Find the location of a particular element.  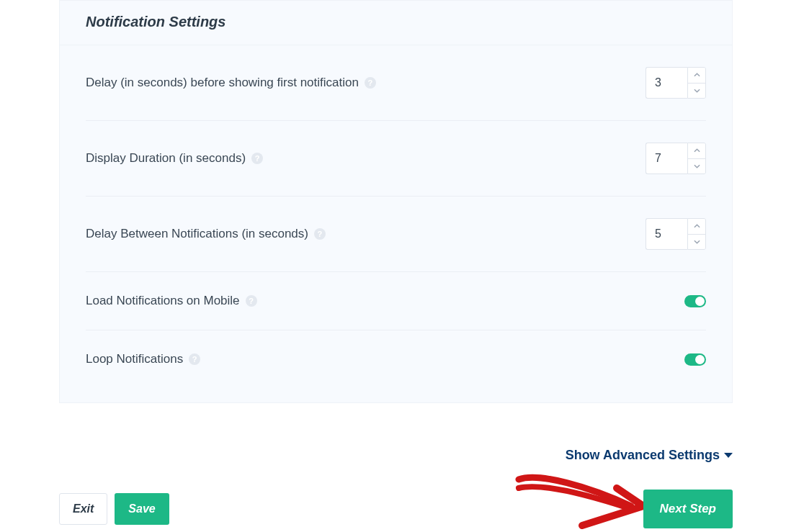

input-delay-first is located at coordinates (666, 83).